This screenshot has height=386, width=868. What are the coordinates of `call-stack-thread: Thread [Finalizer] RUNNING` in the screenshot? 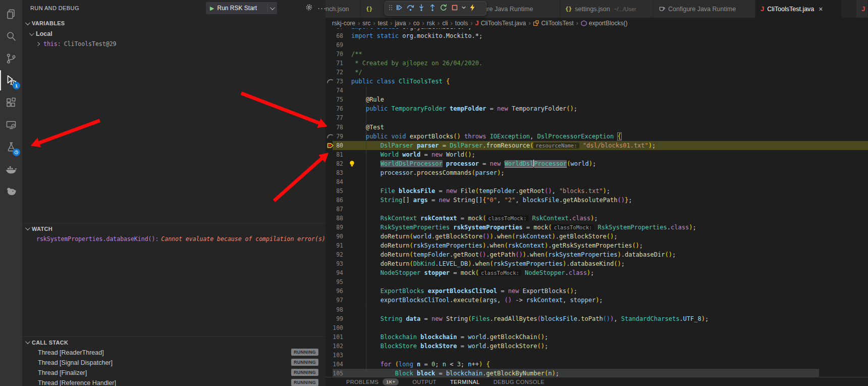 It's located at (174, 373).